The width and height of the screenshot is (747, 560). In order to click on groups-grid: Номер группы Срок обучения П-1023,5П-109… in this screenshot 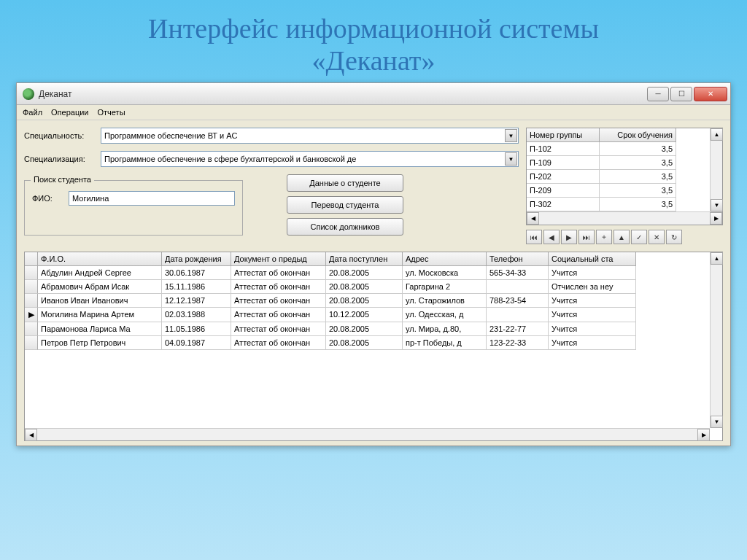, I will do `click(624, 176)`.